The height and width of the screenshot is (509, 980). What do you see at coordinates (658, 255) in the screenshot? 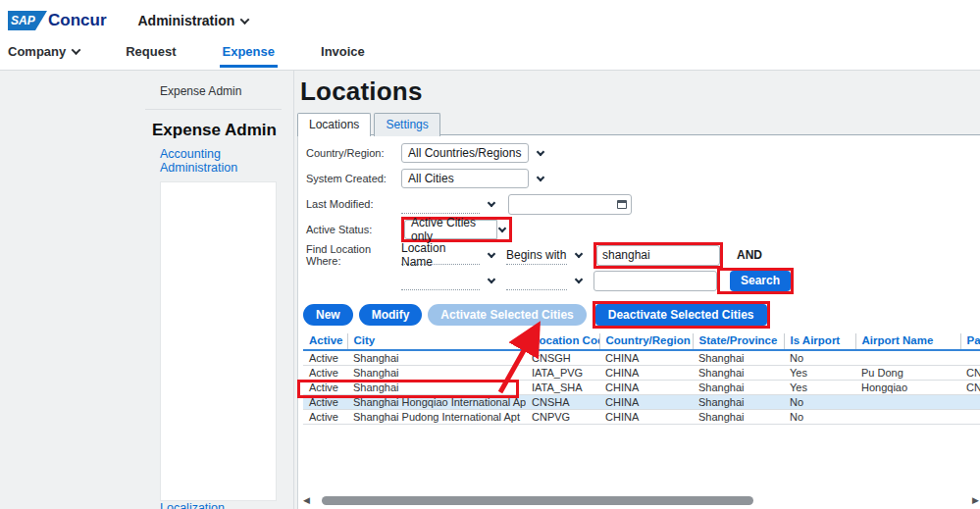
I see `find-value-input` at bounding box center [658, 255].